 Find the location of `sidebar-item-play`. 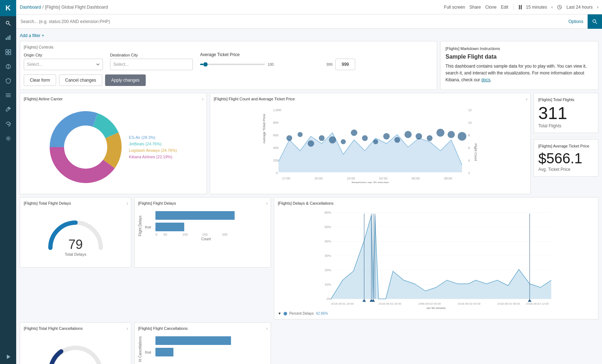

sidebar-item-play is located at coordinates (8, 357).